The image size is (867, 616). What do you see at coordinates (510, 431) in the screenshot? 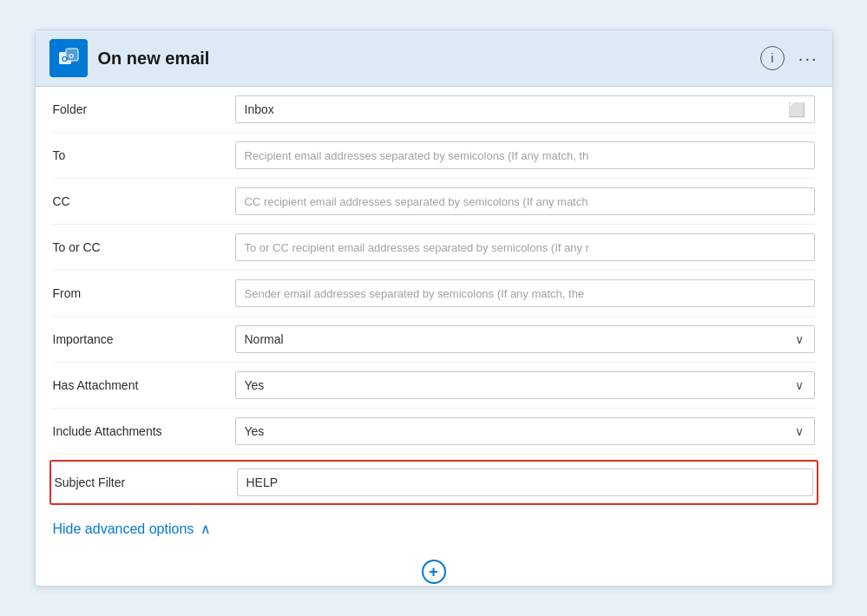
I see `include-attachments-value: Yes` at bounding box center [510, 431].